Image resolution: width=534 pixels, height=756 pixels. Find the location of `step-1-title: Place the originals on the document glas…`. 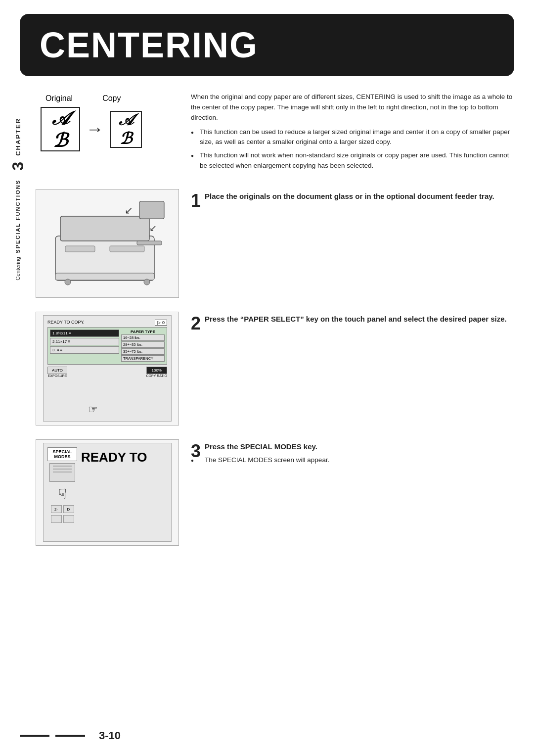

step-1-title: Place the originals on the document glas… is located at coordinates (354, 196).